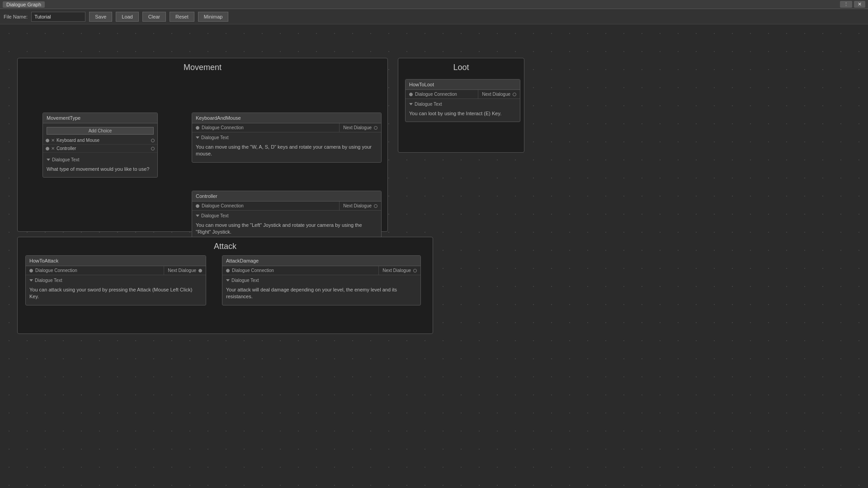 This screenshot has height=488, width=868. What do you see at coordinates (463, 110) in the screenshot?
I see `loot-dialogue-section: Dialogue Text You can loot by using the …` at bounding box center [463, 110].